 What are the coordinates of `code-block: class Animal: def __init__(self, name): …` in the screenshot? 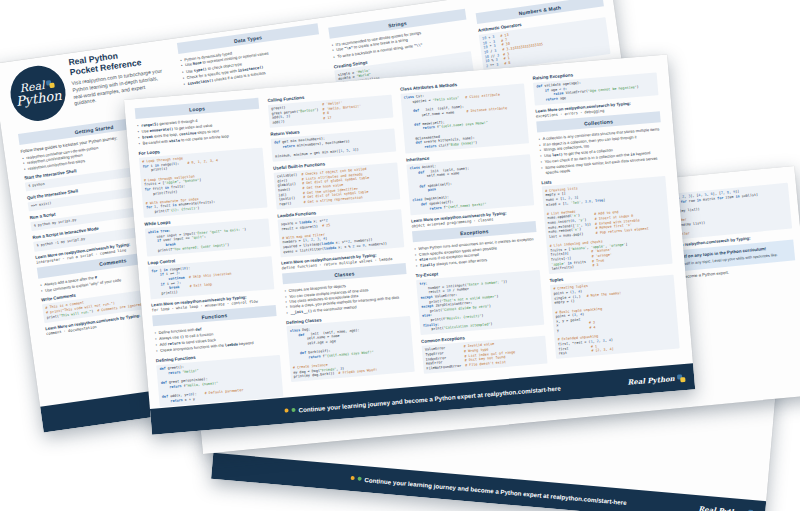 It's located at (470, 184).